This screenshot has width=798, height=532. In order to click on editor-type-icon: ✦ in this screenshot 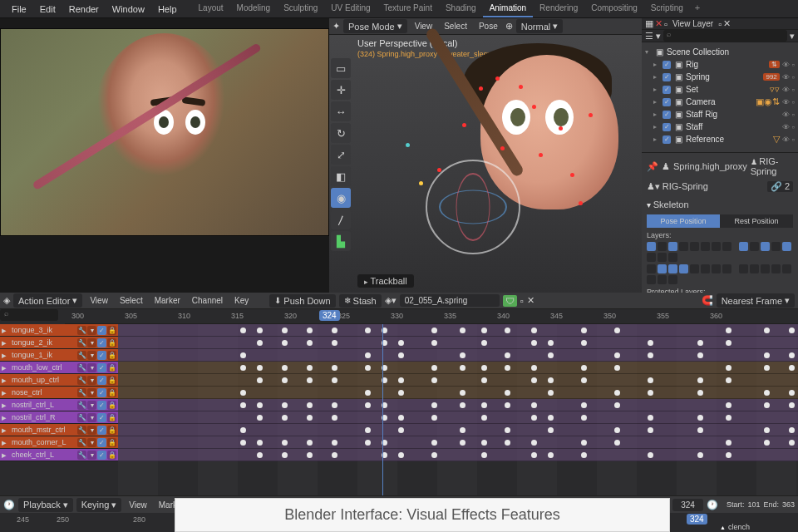, I will do `click(336, 27)`.